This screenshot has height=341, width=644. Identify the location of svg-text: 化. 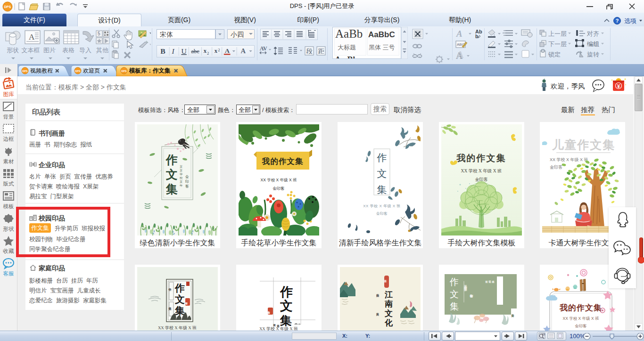
(388, 323).